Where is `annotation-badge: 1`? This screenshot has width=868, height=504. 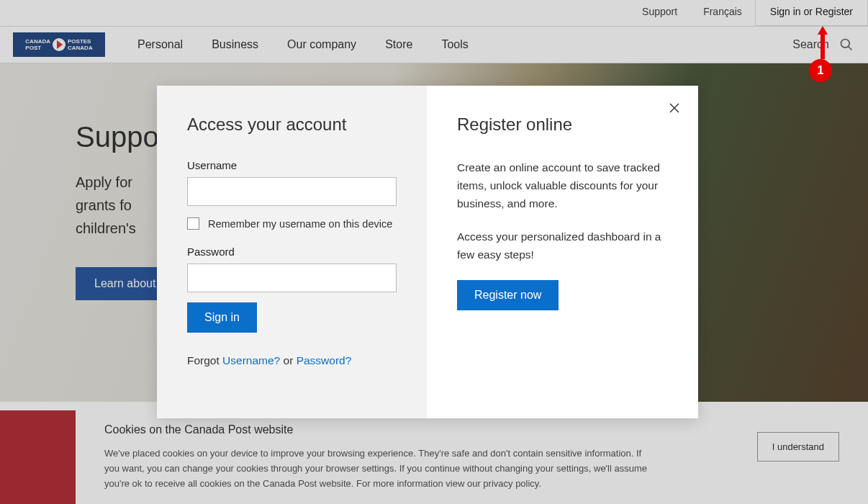 annotation-badge: 1 is located at coordinates (820, 71).